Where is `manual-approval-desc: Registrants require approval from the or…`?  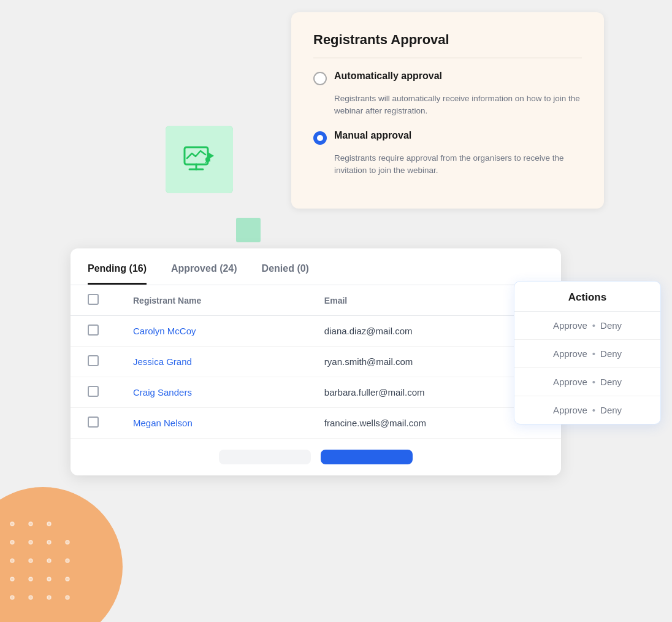 manual-approval-desc: Registrants require approval from the or… is located at coordinates (458, 164).